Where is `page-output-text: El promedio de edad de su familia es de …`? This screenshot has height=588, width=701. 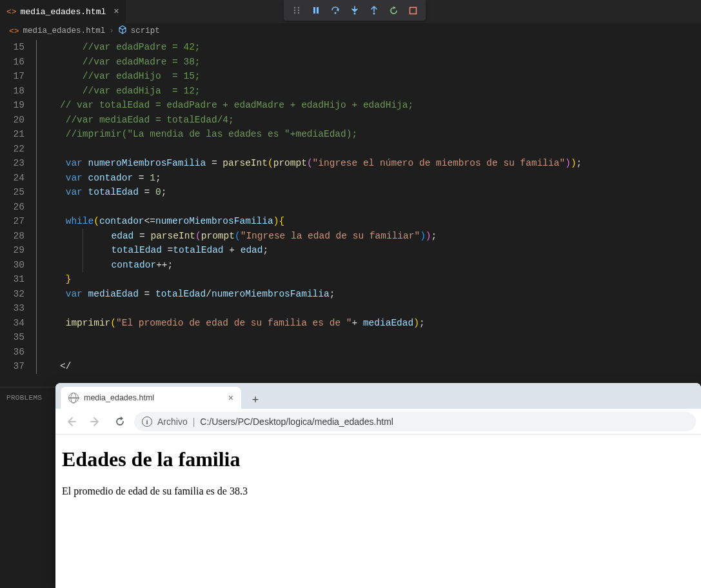
page-output-text: El promedio de edad de su familia es de … is located at coordinates (378, 491).